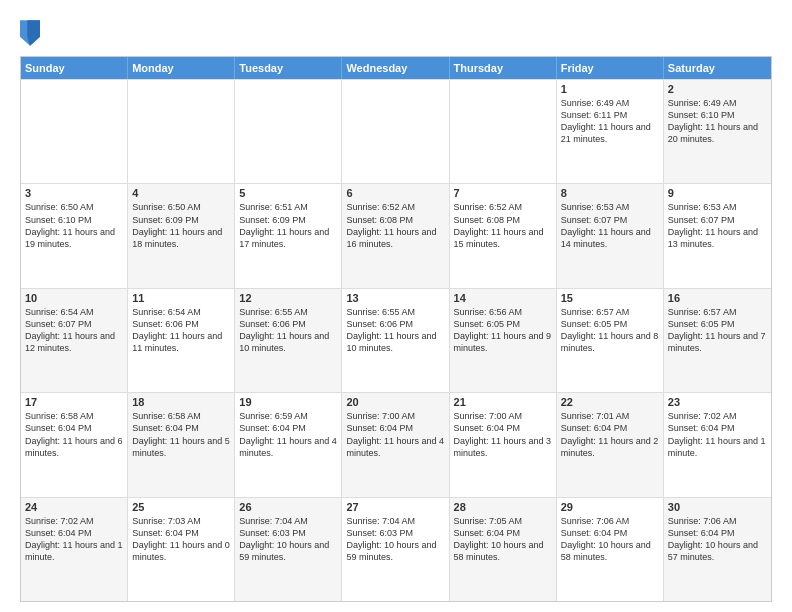  What do you see at coordinates (504, 550) in the screenshot?
I see `day-cell-28: 28Sunrise: 7:05 AM Sunset: 6:04 PM Dayli…` at bounding box center [504, 550].